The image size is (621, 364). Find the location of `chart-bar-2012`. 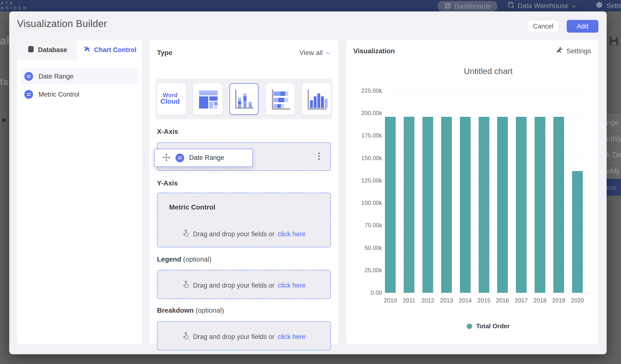

chart-bar-2012 is located at coordinates (428, 205).